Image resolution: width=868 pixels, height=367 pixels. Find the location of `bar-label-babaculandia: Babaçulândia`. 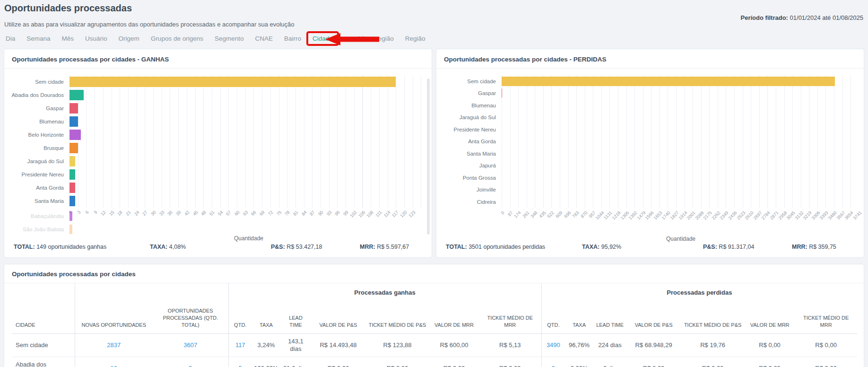

bar-label-babaculandia: Babaçulândia is located at coordinates (39, 216).